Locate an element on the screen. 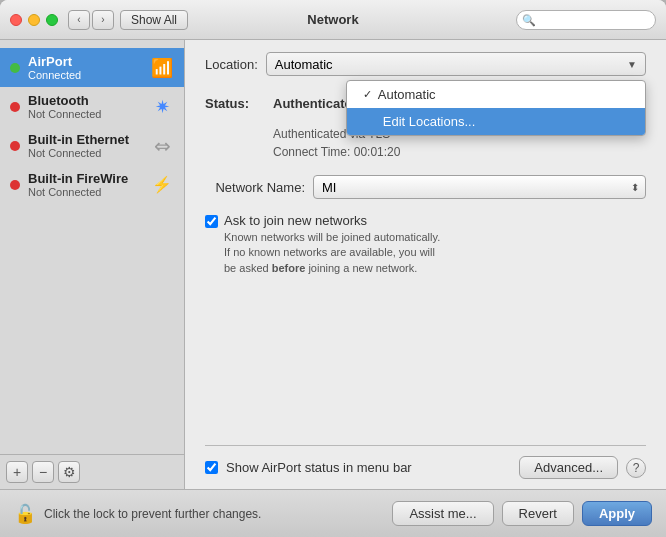 The image size is (666, 537). status-dot-ethernet is located at coordinates (15, 146).